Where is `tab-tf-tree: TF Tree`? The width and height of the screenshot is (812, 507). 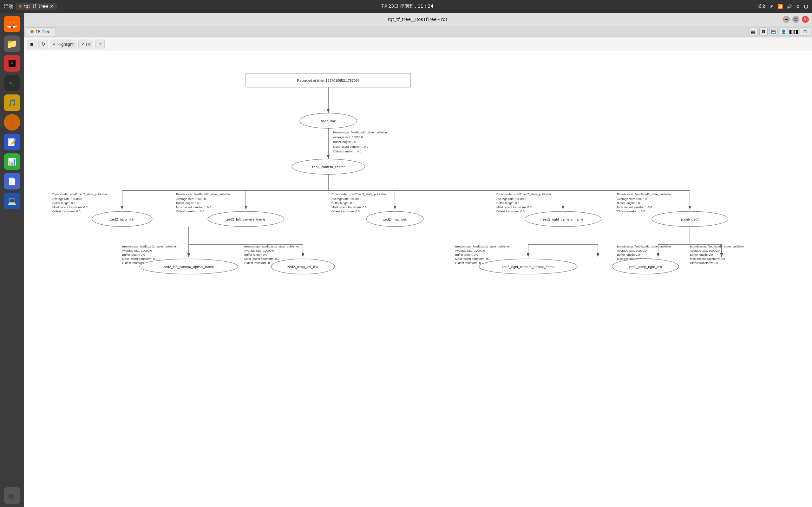 tab-tf-tree: TF Tree is located at coordinates (40, 32).